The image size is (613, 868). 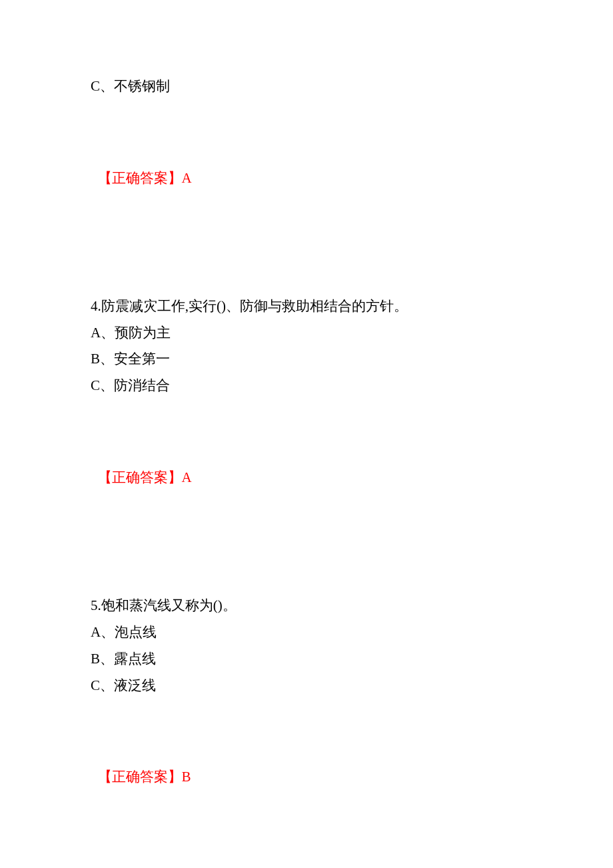 What do you see at coordinates (306, 333) in the screenshot?
I see `q4-option-a: A、预防为主` at bounding box center [306, 333].